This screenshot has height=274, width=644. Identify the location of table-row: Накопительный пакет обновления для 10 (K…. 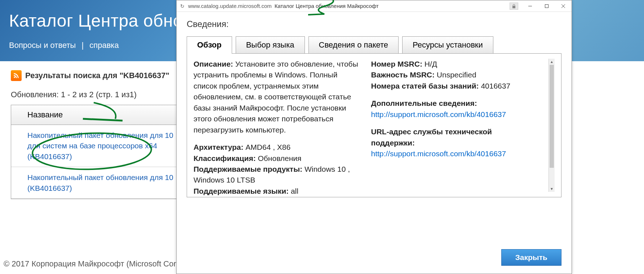
(105, 183).